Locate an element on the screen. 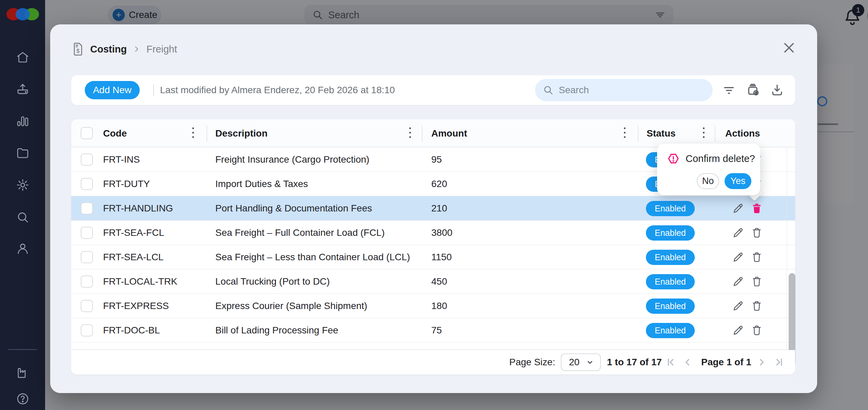 The height and width of the screenshot is (410, 868). sidebar-item-home is located at coordinates (23, 57).